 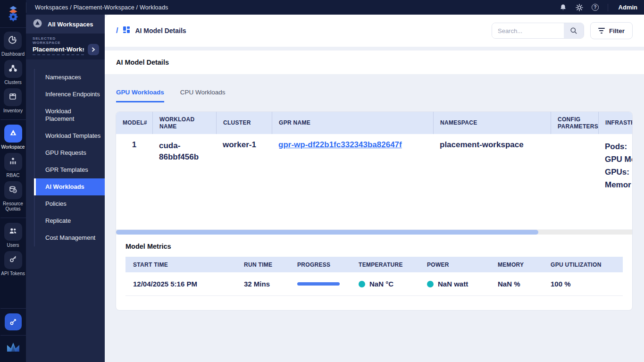 What do you see at coordinates (69, 77) in the screenshot?
I see `sidebar-item-namespaces: Namespaces` at bounding box center [69, 77].